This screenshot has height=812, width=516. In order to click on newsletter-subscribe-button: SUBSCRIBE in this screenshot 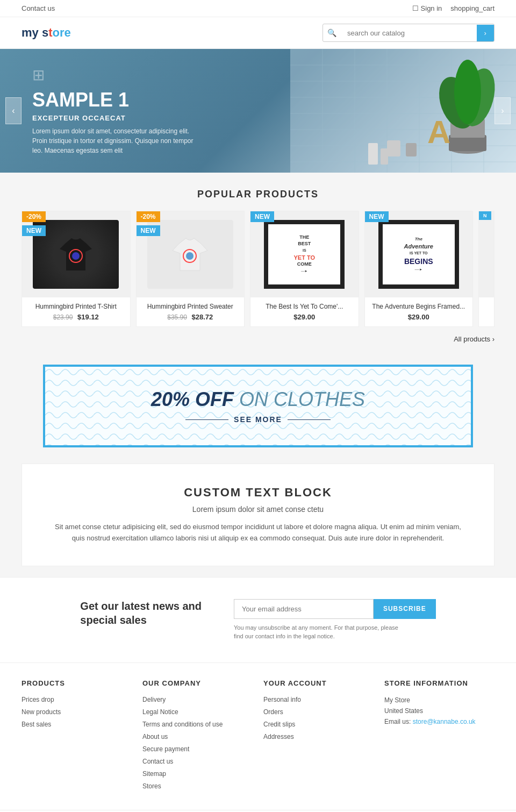, I will do `click(405, 609)`.